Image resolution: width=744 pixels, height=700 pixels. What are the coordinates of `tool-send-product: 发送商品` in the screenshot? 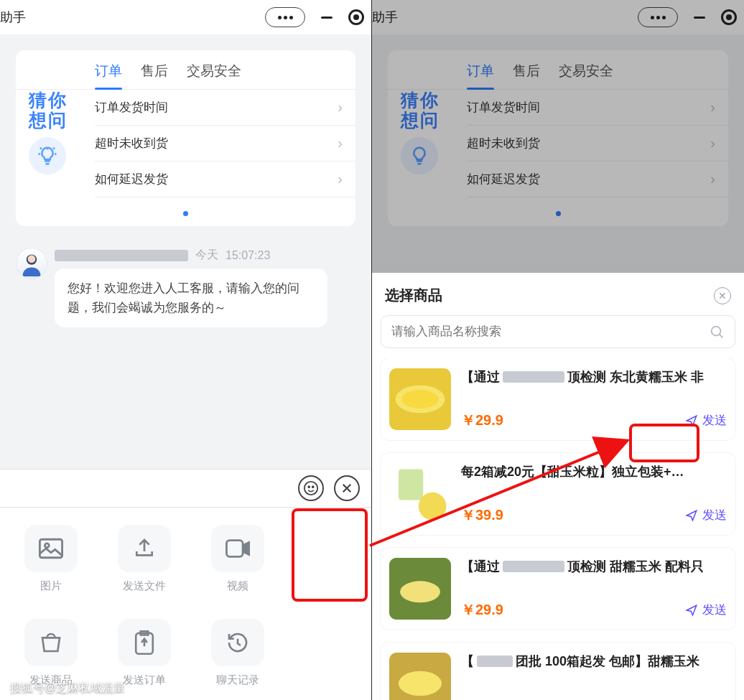 It's located at (51, 653).